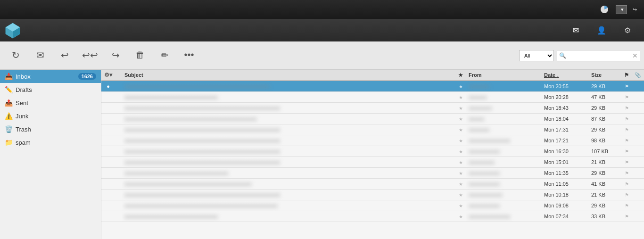 This screenshot has width=644, height=239. Describe the element at coordinates (636, 9) in the screenshot. I see `logout-button: ↪` at that location.